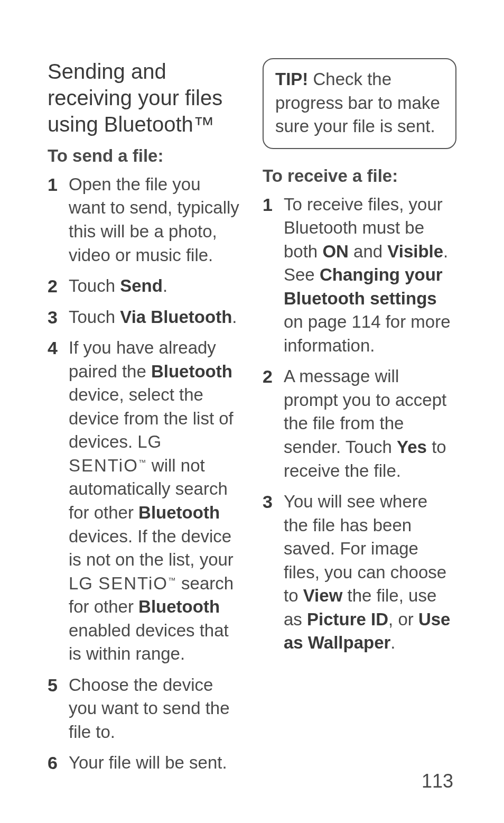 The width and height of the screenshot is (504, 823). What do you see at coordinates (335, 252) in the screenshot?
I see `step-text-b1: ON` at bounding box center [335, 252].